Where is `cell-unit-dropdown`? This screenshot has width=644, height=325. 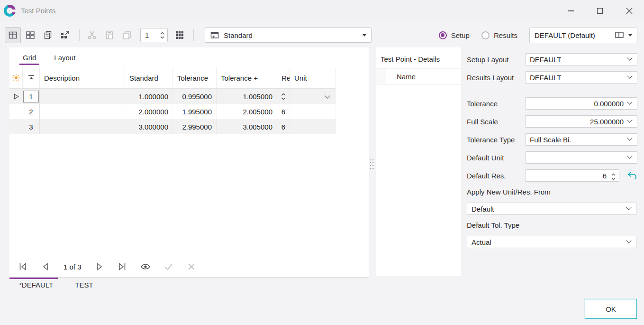
cell-unit-dropdown is located at coordinates (313, 96).